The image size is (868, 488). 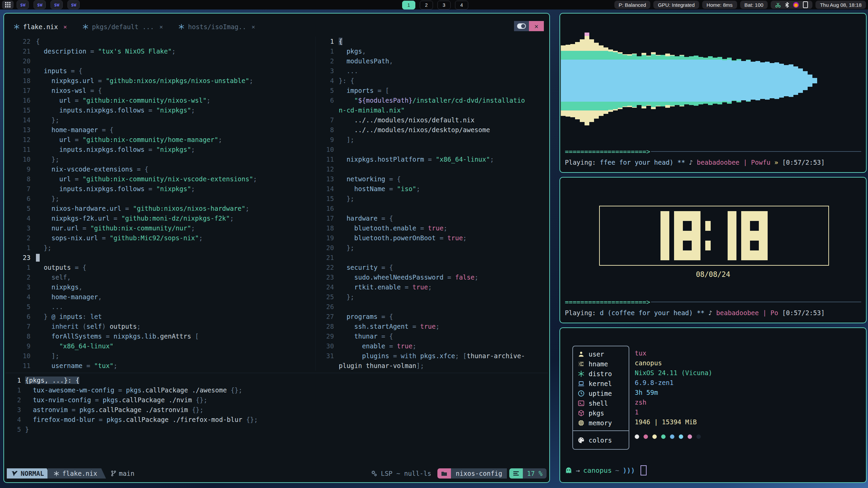 What do you see at coordinates (434, 268) in the screenshot?
I see `code-line: 22 security = {` at bounding box center [434, 268].